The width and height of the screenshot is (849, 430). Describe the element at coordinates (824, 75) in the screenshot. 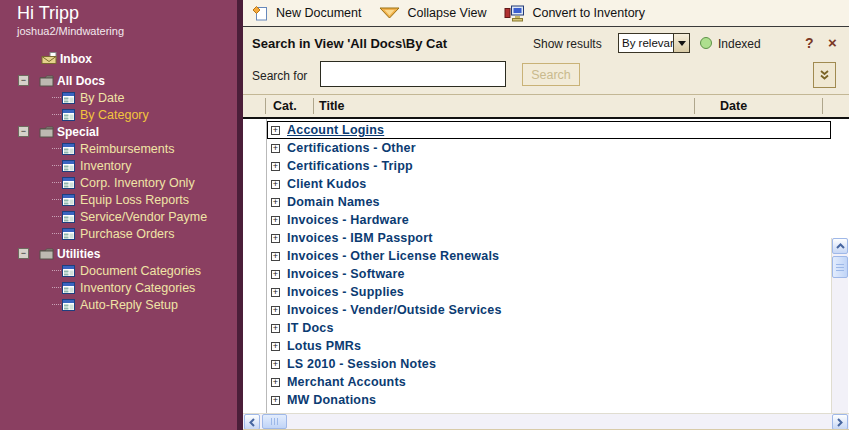

I see `expand-search-options-button` at that location.